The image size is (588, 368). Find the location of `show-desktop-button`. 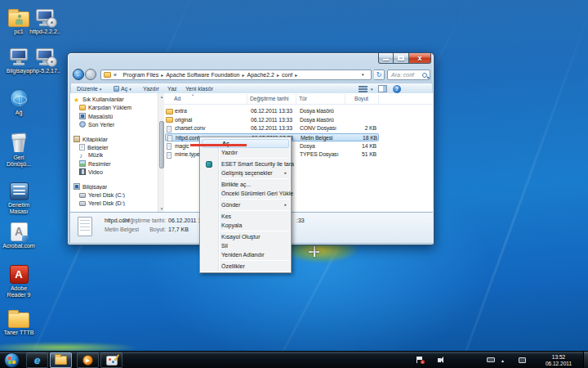

show-desktop-button is located at coordinates (586, 360).